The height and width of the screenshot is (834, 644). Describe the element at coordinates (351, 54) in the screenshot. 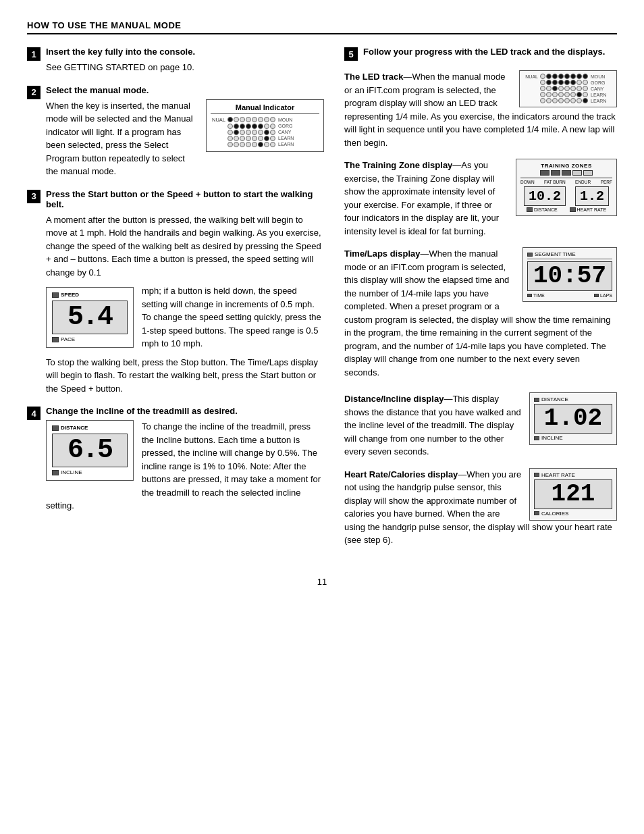

I see `step-5-number: 5` at that location.